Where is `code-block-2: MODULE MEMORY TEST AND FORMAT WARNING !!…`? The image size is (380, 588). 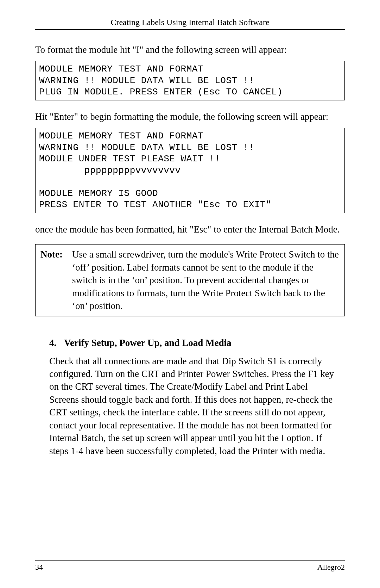
code-block-2: MODULE MEMORY TEST AND FORMAT WARNING !!… is located at coordinates (190, 171).